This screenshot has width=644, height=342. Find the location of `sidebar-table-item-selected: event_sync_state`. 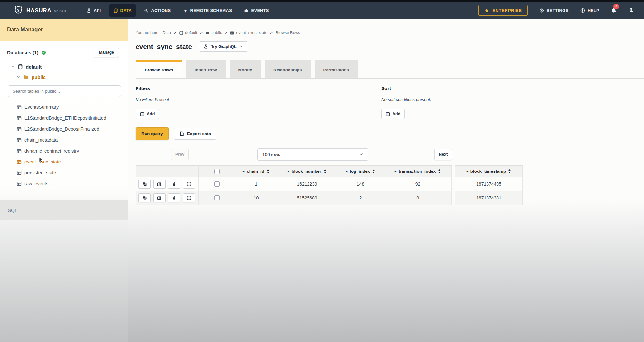

sidebar-table-item-selected: event_sync_state is located at coordinates (64, 162).